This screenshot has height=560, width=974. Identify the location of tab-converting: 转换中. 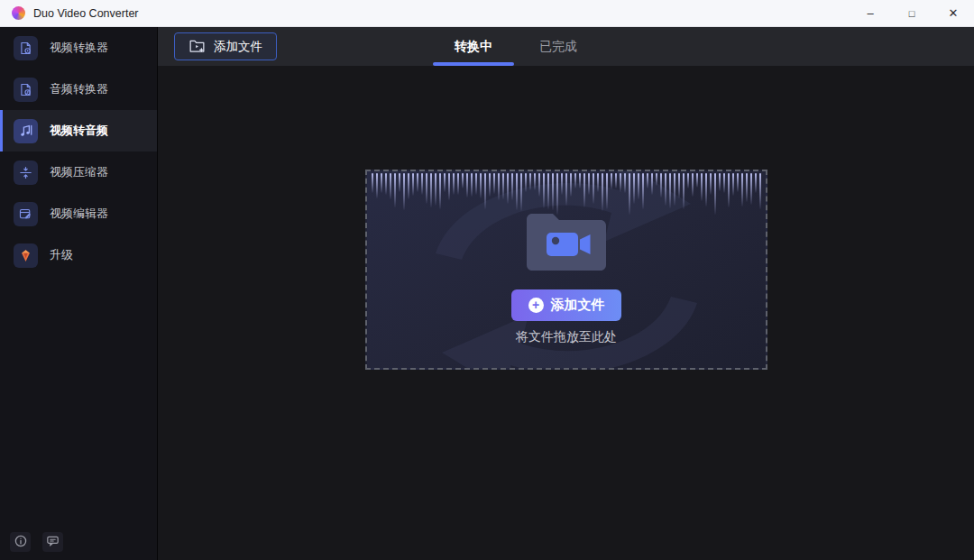
(473, 47).